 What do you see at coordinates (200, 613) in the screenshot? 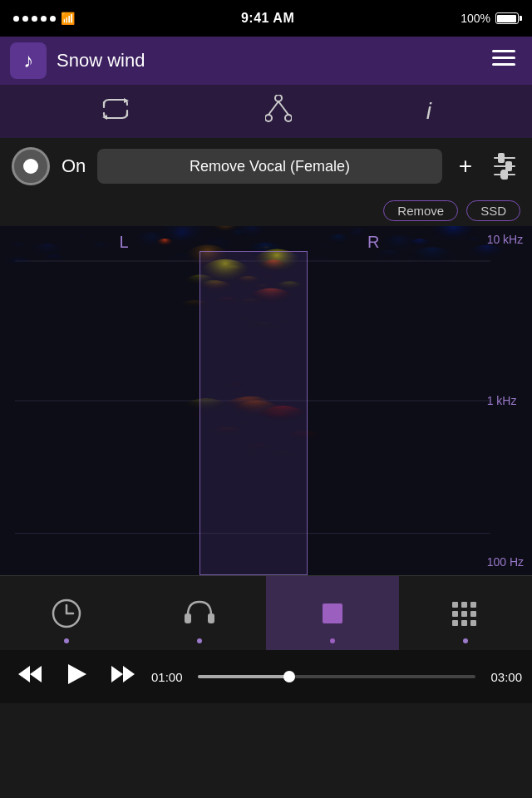
I see `tab-headphones` at bounding box center [200, 613].